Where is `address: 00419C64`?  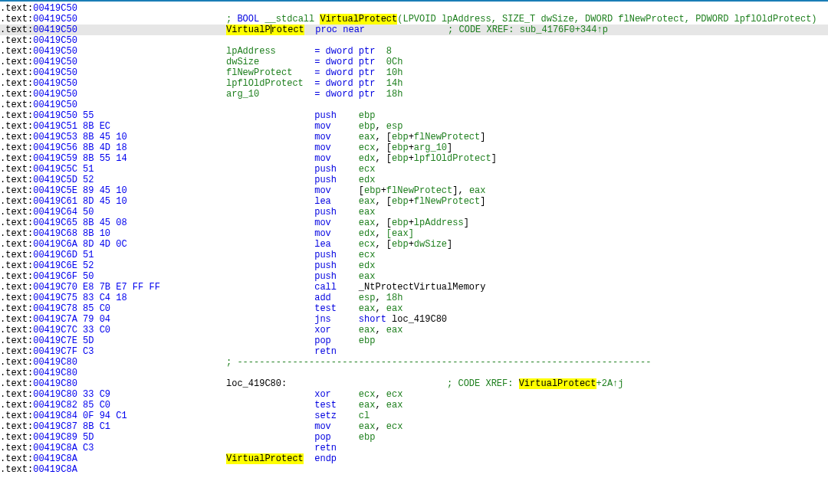
address: 00419C64 is located at coordinates (55, 212).